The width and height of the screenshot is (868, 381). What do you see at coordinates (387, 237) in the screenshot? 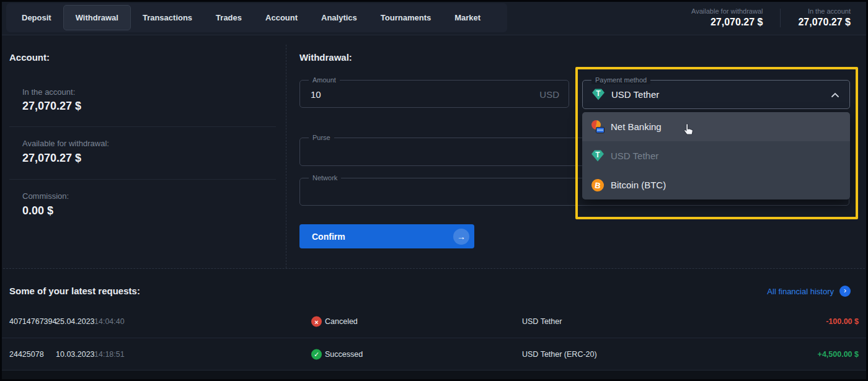
I see `confirm-button: Confirm →` at bounding box center [387, 237].